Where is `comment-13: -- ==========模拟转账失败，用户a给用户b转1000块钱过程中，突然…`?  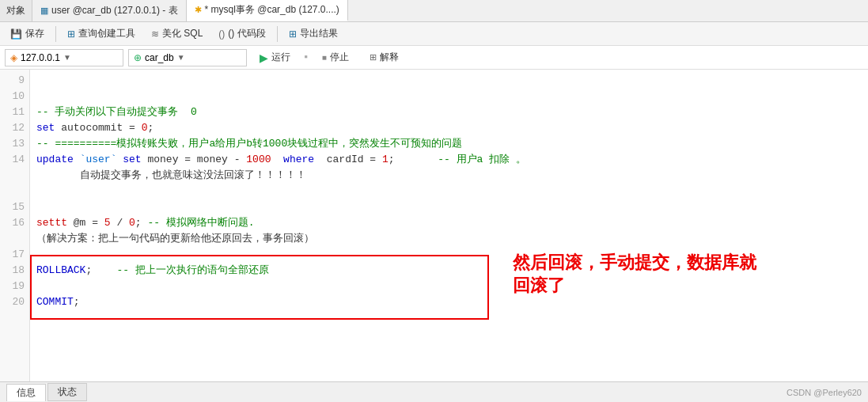
comment-13: -- ==========模拟转账失败，用户a给用户b转1000块钱过程中，突然… is located at coordinates (249, 144).